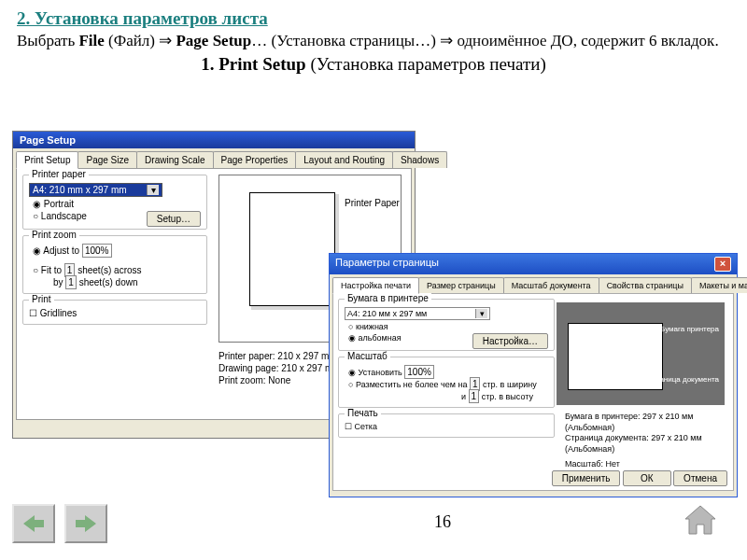 This screenshot has height=560, width=747. What do you see at coordinates (372, 203) in the screenshot?
I see `label-printer-paper: Printer Paper` at bounding box center [372, 203].